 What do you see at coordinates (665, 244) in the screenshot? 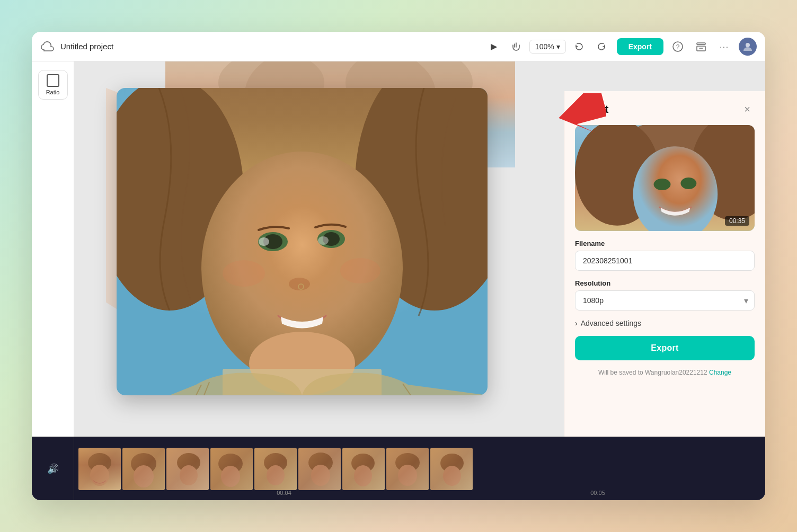
I see `filename-label: Filename` at bounding box center [665, 244].